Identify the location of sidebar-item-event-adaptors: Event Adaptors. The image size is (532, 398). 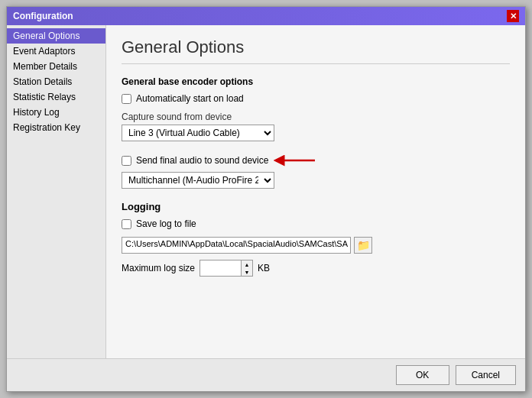
(57, 51).